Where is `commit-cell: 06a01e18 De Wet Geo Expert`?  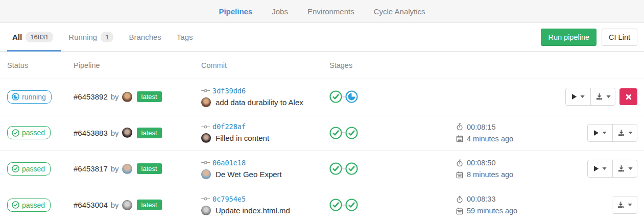
commit-cell: 06a01e18 De Wet Geo Expert is located at coordinates (266, 169).